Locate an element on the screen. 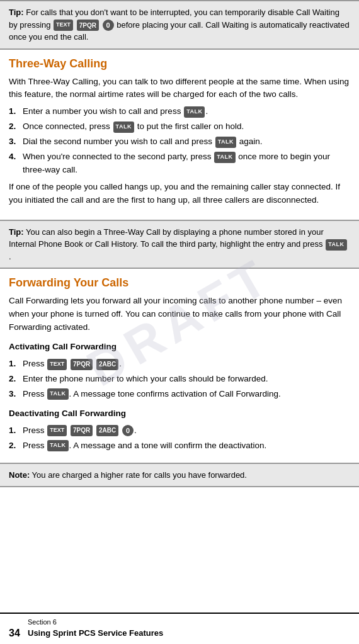 The width and height of the screenshot is (359, 644). tip1-label: Tip: is located at coordinates (16, 13).